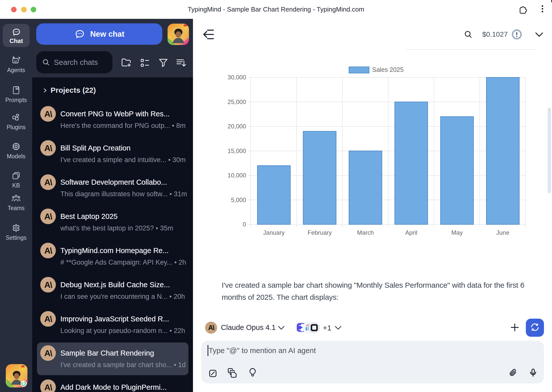 Image resolution: width=552 pixels, height=392 pixels. Describe the element at coordinates (320, 233) in the screenshot. I see `svg-text: February` at that location.